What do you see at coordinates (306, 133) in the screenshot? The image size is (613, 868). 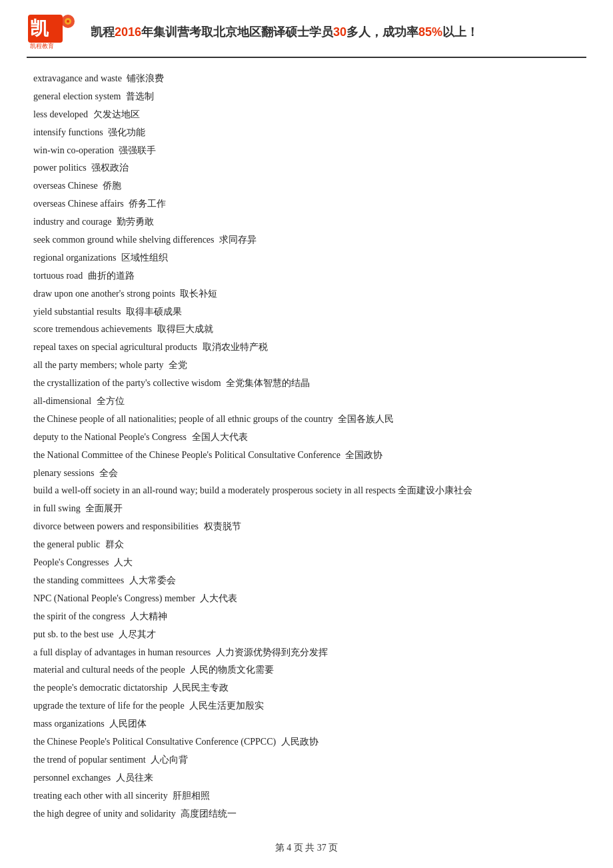 I see `vocab-item: intensify functions 强化功能` at bounding box center [306, 133].